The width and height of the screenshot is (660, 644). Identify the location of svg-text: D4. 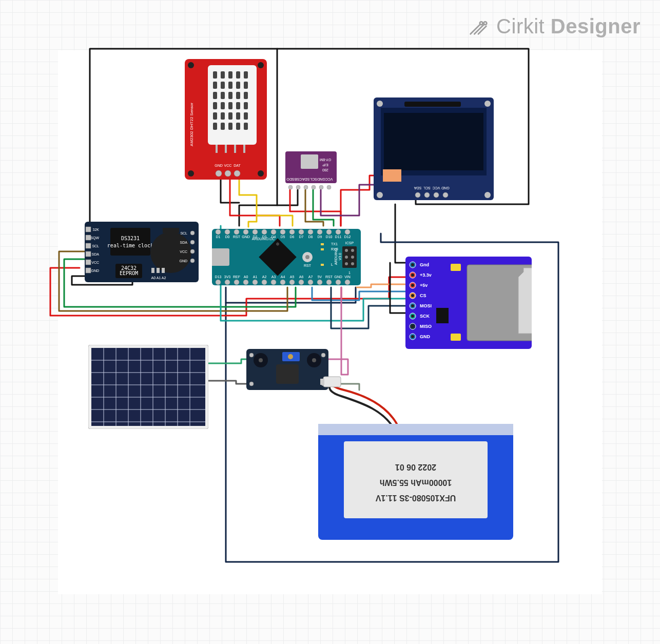
(274, 237).